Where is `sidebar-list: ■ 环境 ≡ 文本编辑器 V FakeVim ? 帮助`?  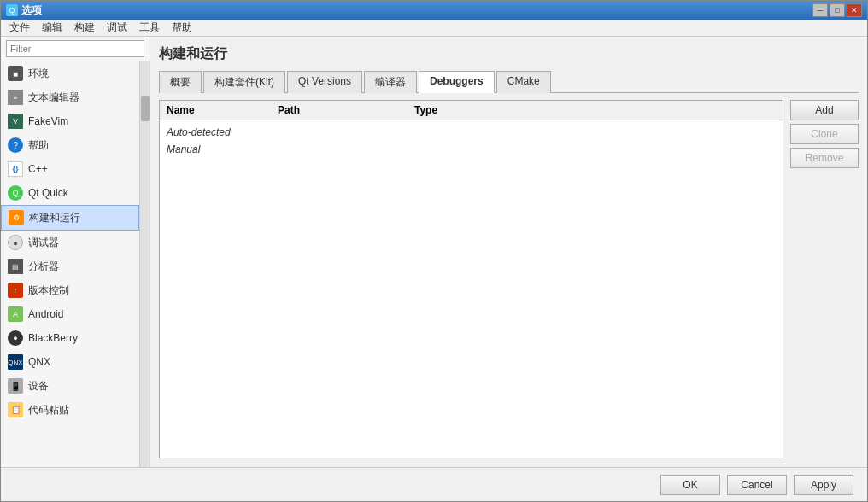 sidebar-list: ■ 环境 ≡ 文本编辑器 V FakeVim ? 帮助 is located at coordinates (70, 265).